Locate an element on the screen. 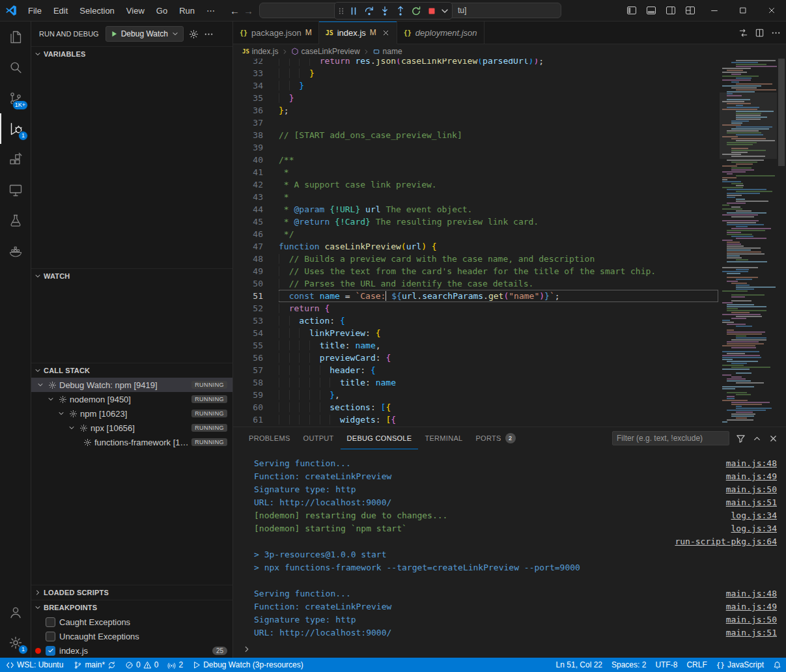  code-line: 47function caseLinkPreview(url) { is located at coordinates (475, 246).